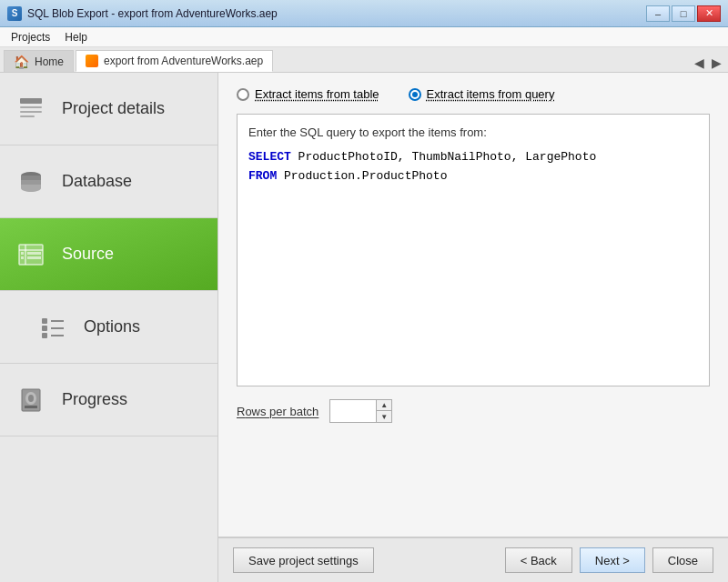 The width and height of the screenshot is (728, 582). Describe the element at coordinates (96, 182) in the screenshot. I see `database-label: Database` at that location.